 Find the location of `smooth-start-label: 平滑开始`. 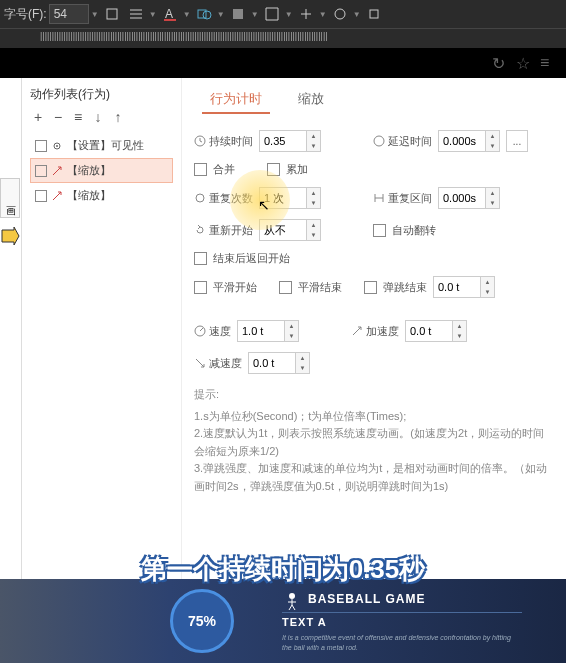

smooth-start-label: 平滑开始 is located at coordinates (235, 288).